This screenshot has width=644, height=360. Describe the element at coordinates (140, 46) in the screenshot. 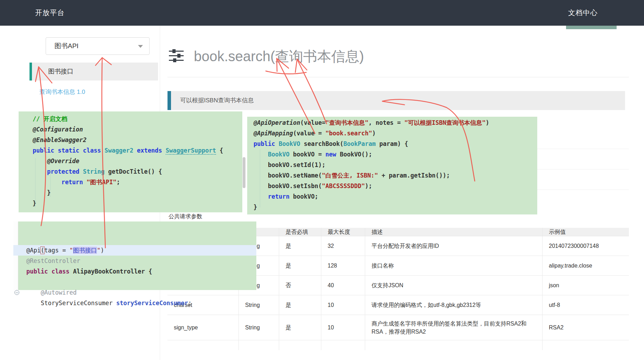

I see `chevron-down-icon` at that location.